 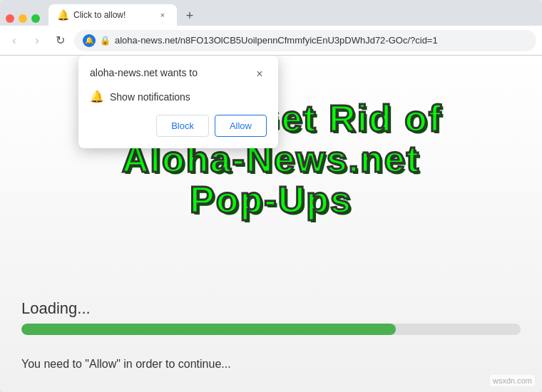 I want to click on bottom-instruction-text: You need to "Allow" in order to continue…, so click(x=271, y=364).